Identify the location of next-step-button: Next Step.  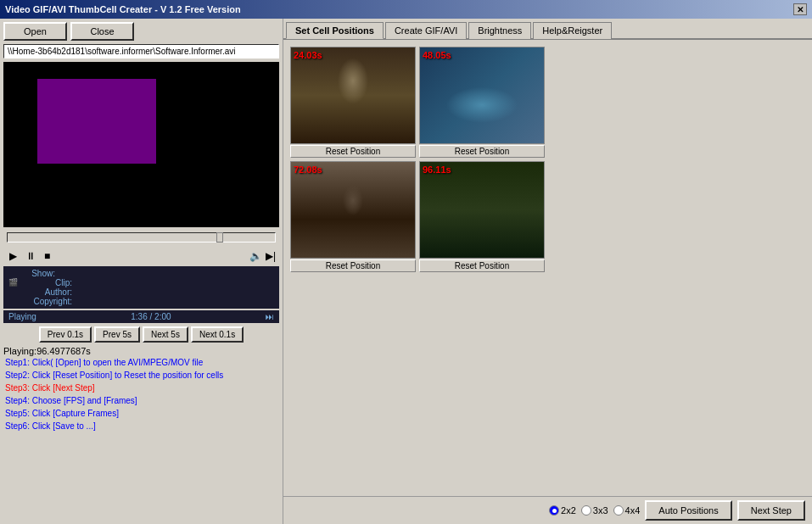
(771, 510).